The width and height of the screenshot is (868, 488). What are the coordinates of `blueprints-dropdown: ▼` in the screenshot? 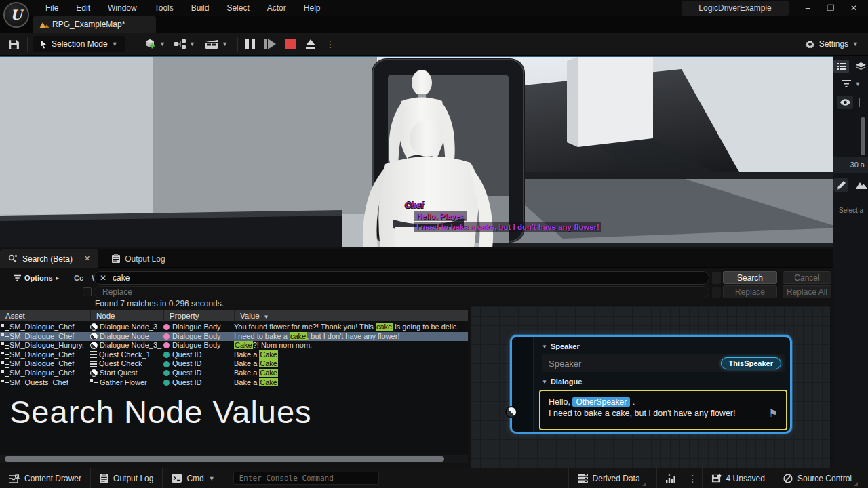 It's located at (184, 44).